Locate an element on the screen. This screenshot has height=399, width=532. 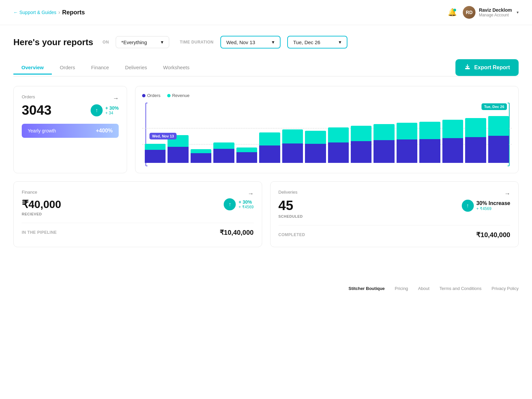
reports-title: Here's your reports is located at coordinates (54, 42).